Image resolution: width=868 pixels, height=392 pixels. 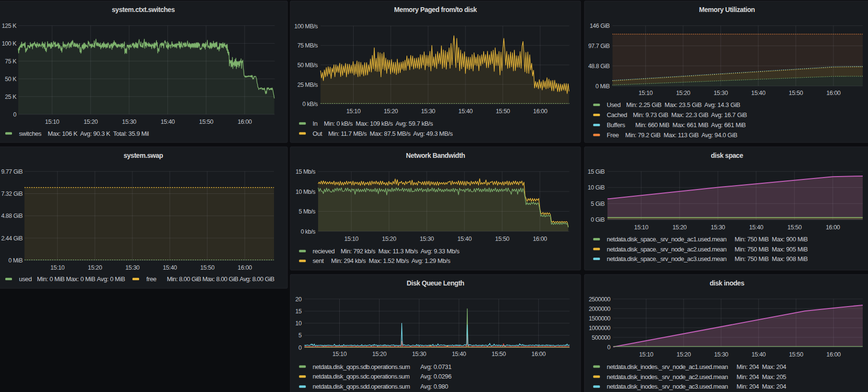 What do you see at coordinates (761, 377) in the screenshot?
I see `svg-text: Min: 204 Max: 205` at bounding box center [761, 377].